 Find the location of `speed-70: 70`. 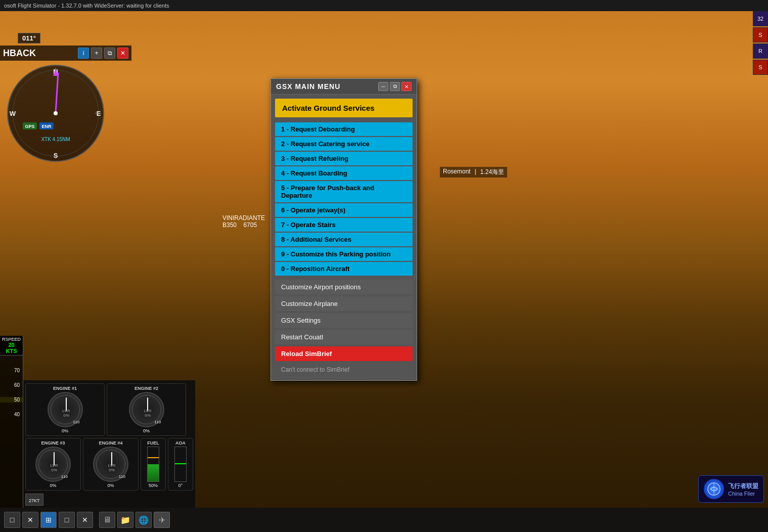

speed-70: 70 is located at coordinates (11, 370).